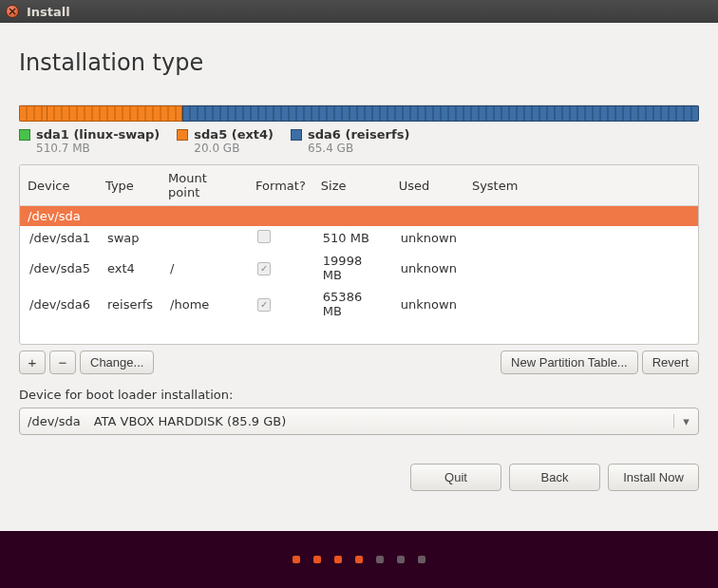  Describe the element at coordinates (456, 477) in the screenshot. I see `quit-button: Quit` at that location.